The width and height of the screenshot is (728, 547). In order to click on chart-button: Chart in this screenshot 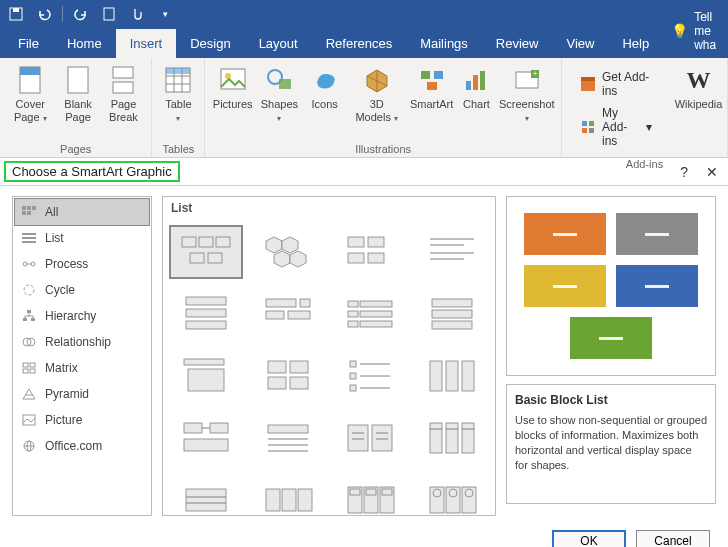, I will do `click(476, 94)`.